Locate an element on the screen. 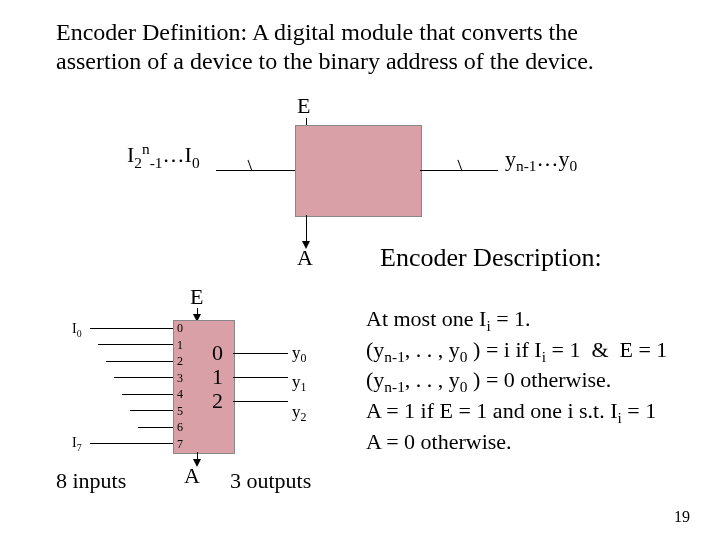 This screenshot has width=720, height=540. abstract-outputs-label: yn-1…y0 is located at coordinates (541, 160).